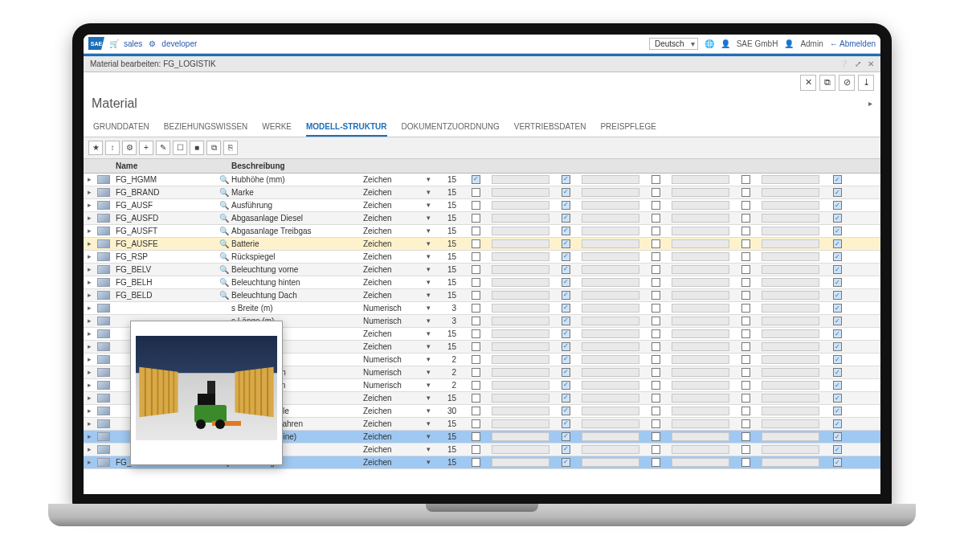 The image size is (964, 560). Describe the element at coordinates (482, 206) in the screenshot. I see `table-row: ▸FG_AUSF🔍AusführungZeichen▾15✓✓` at that location.